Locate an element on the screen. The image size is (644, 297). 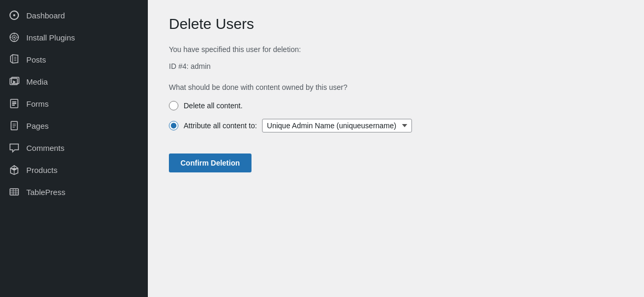
sidebar-item-label: Media is located at coordinates (37, 82).